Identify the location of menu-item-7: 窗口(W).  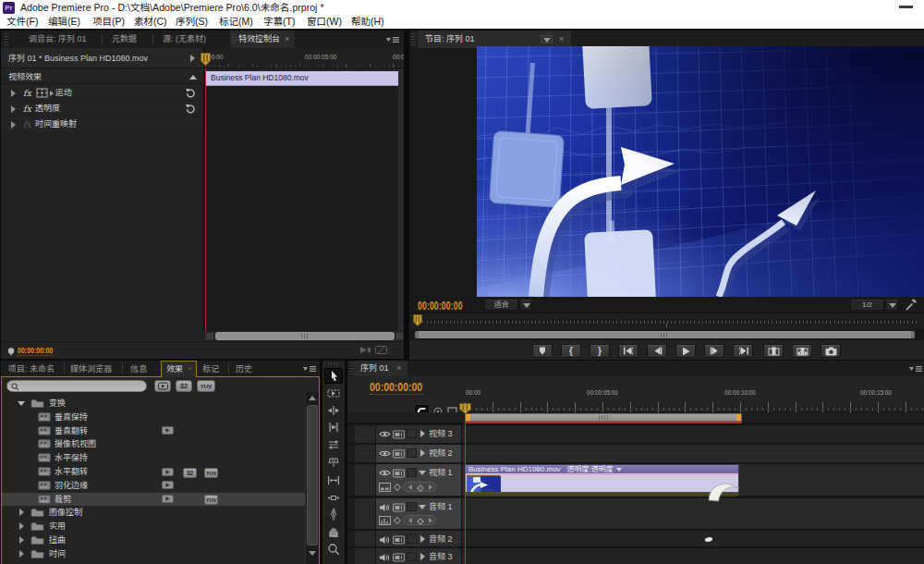
(324, 22).